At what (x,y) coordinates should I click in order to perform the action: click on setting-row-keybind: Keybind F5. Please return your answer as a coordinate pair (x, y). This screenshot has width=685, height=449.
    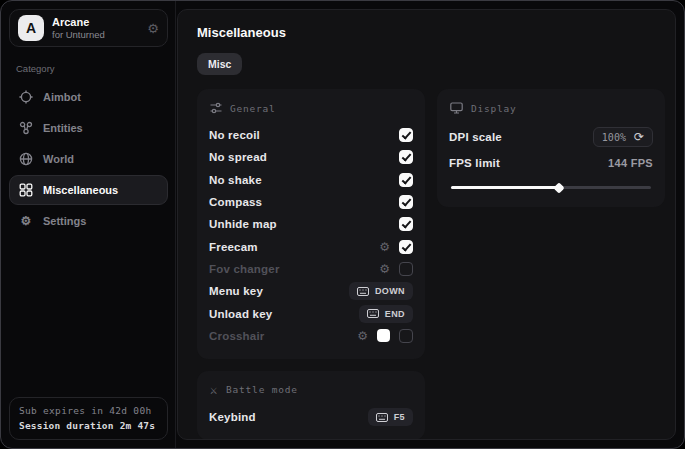
    Looking at the image, I should click on (311, 417).